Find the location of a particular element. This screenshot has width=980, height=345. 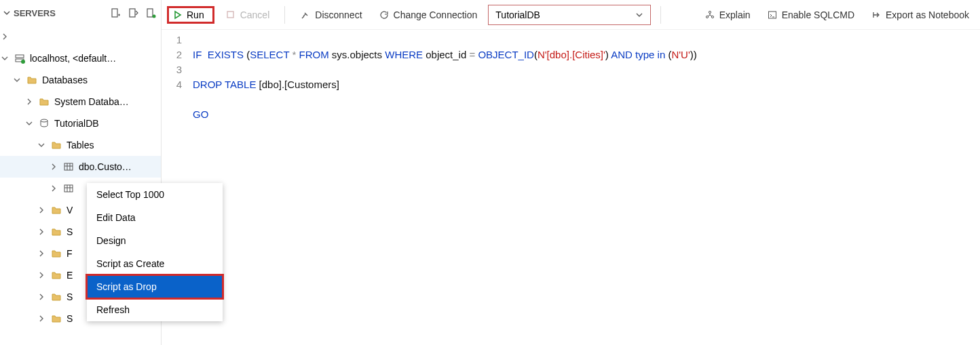

play-icon is located at coordinates (178, 15).